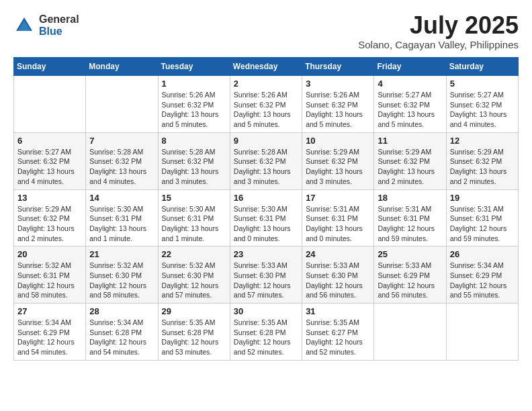 The width and height of the screenshot is (532, 411). Describe the element at coordinates (122, 161) in the screenshot. I see `calendar-cell: 7Sunrise: 5:28 AMSunset: 6:32 PMDaylight…` at that location.